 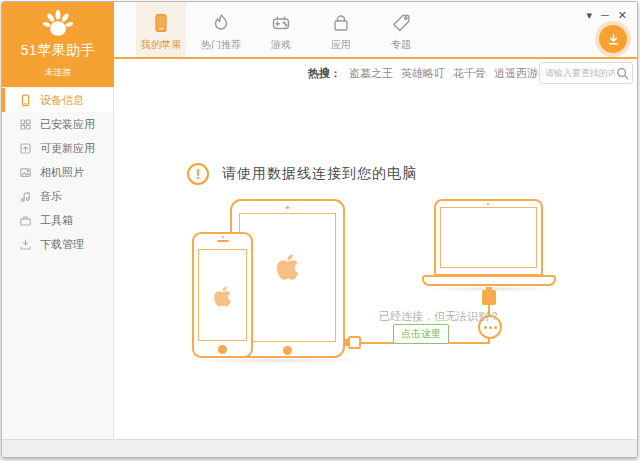 I want to click on laptop-base, so click(x=489, y=280).